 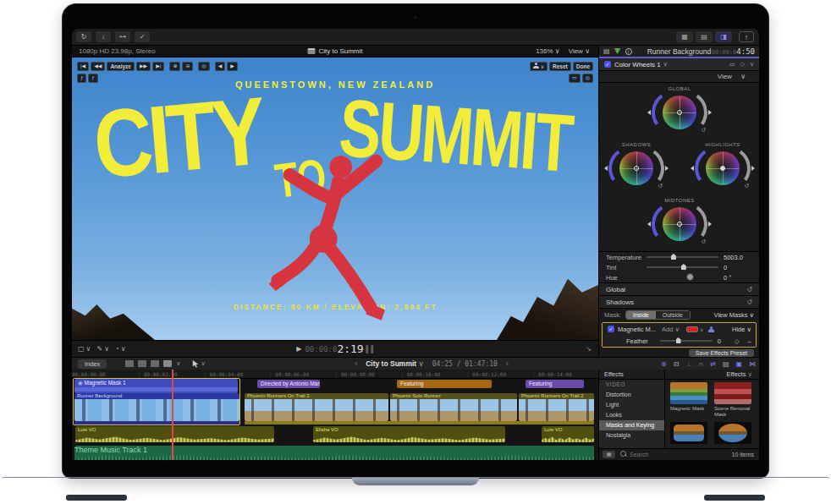 I want to click on step-back-button: ◀◀, so click(x=98, y=66).